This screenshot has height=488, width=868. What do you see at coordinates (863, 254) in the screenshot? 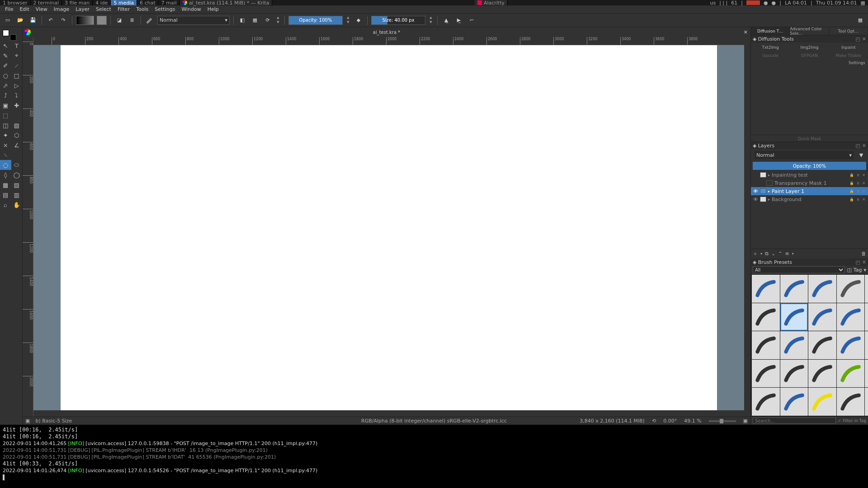
I see `delete-layer-button: 🗑` at bounding box center [863, 254].